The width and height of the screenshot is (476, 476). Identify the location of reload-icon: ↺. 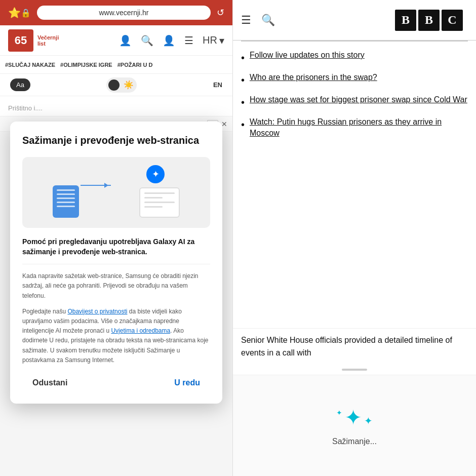
(221, 13).